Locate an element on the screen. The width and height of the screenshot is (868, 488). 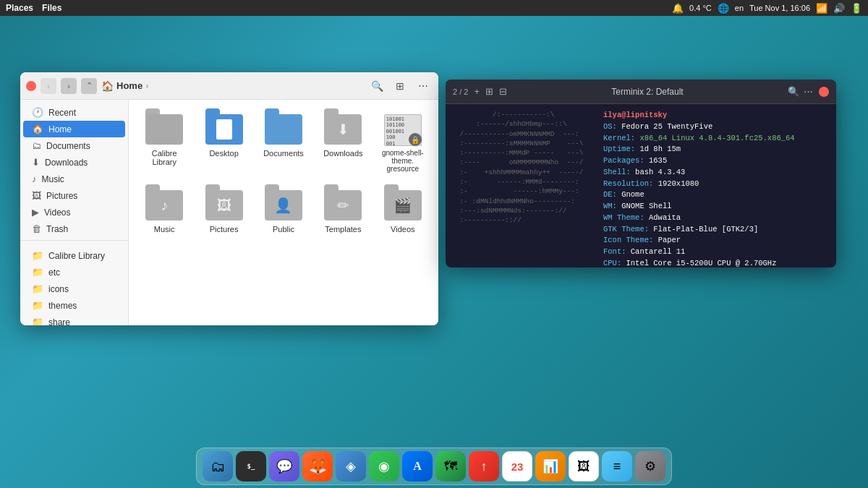
file-label-pictures: Pictures is located at coordinates (224, 229).